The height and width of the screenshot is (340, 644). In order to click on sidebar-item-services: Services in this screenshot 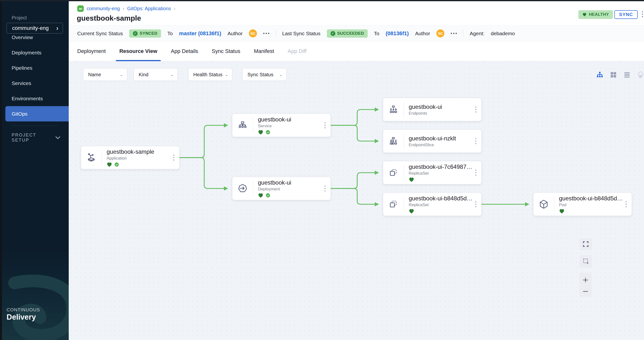, I will do `click(34, 83)`.